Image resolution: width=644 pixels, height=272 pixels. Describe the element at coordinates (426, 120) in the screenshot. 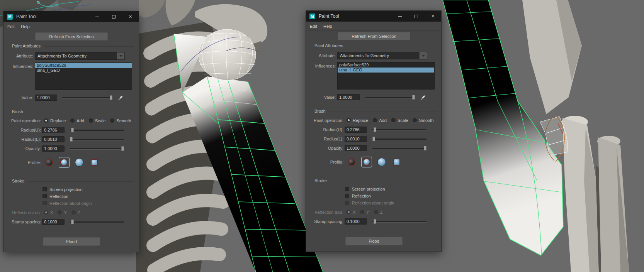

I see `radio-label: Smooth` at that location.